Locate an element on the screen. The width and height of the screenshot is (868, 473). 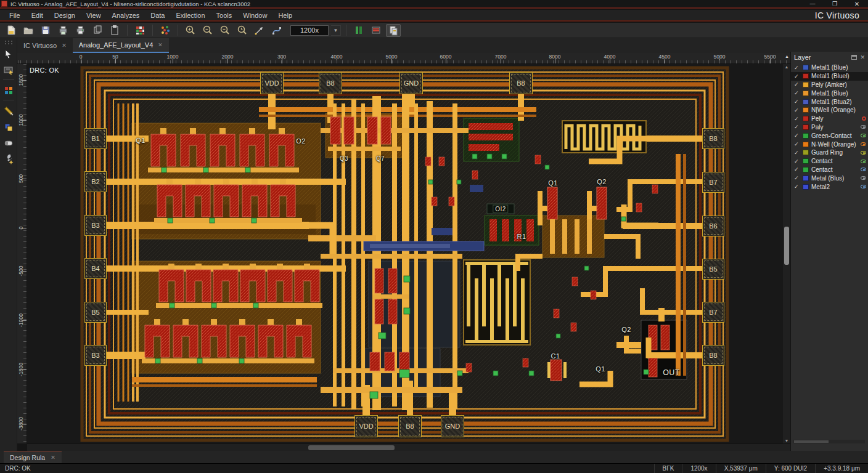
layer-row-pely-amker-2: ✓Pely (Amker) is located at coordinates (830, 85).